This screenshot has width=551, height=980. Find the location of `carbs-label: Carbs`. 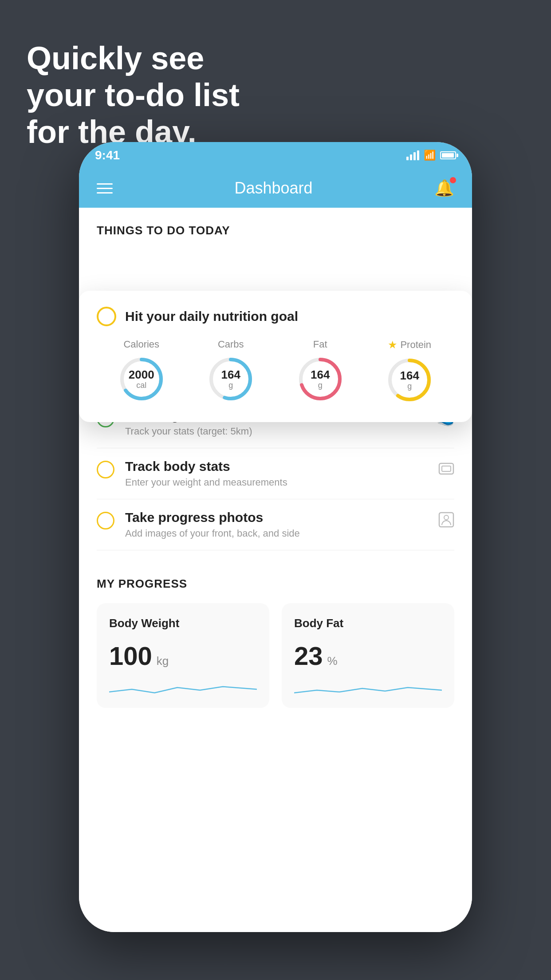

carbs-label: Carbs is located at coordinates (231, 344).